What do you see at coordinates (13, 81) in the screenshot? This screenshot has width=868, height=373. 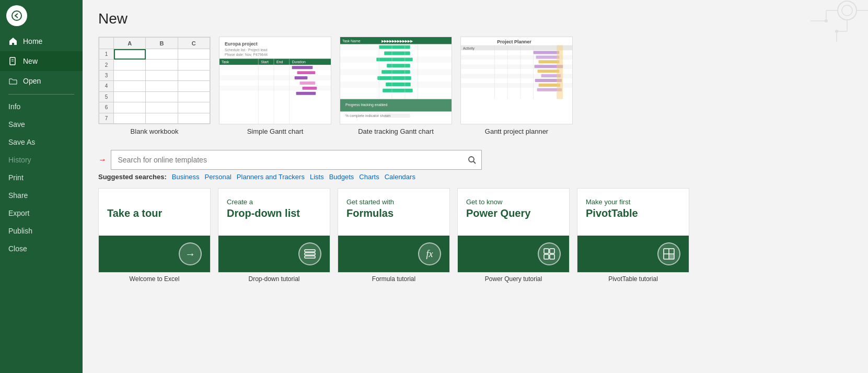 I see `folder-icon` at bounding box center [13, 81].